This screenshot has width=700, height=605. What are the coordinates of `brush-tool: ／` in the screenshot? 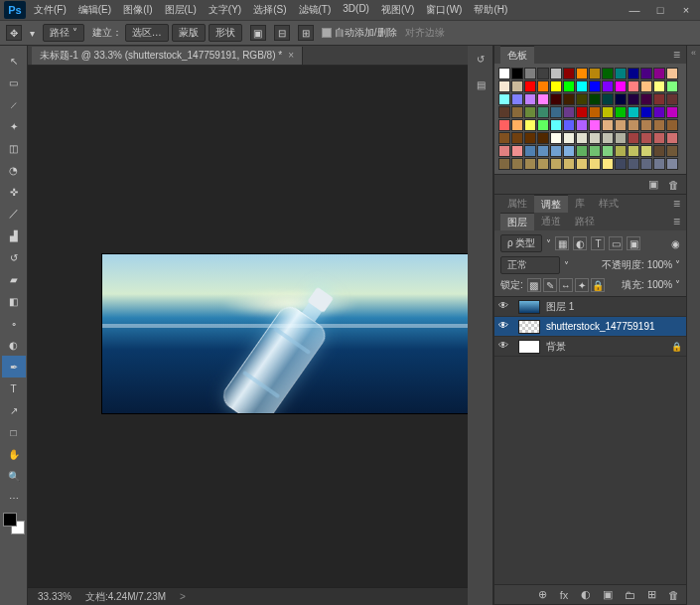 It's located at (14, 214).